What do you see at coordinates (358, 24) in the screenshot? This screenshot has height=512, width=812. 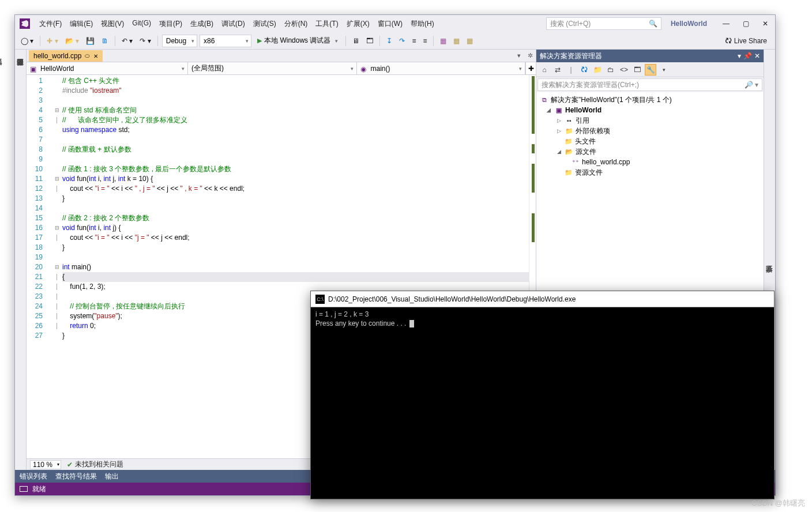 I see `menu-item: 扩展(X)` at bounding box center [358, 24].